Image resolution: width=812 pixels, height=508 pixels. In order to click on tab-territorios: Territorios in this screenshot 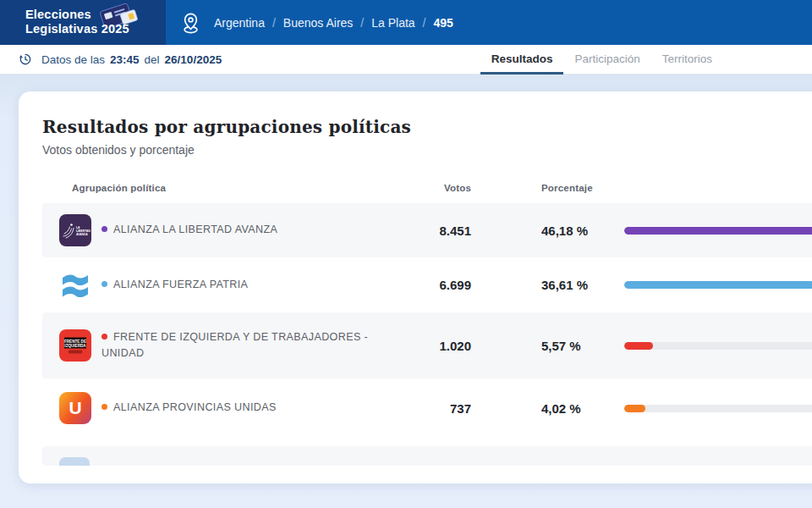, I will do `click(687, 59)`.